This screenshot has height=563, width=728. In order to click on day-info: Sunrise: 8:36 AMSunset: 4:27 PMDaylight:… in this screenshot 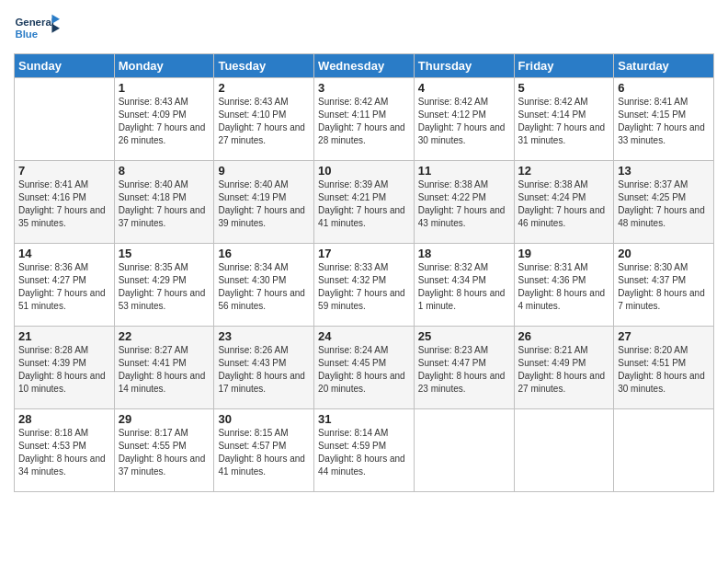, I will do `click(64, 287)`.